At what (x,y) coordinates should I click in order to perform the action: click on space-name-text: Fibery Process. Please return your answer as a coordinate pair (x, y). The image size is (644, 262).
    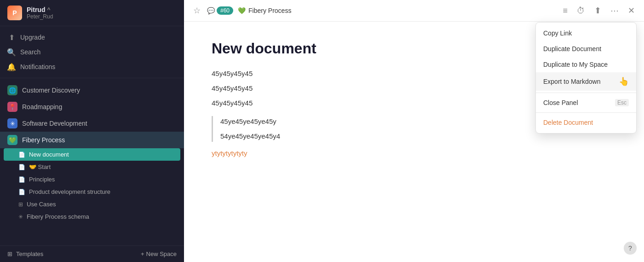
    Looking at the image, I should click on (270, 11).